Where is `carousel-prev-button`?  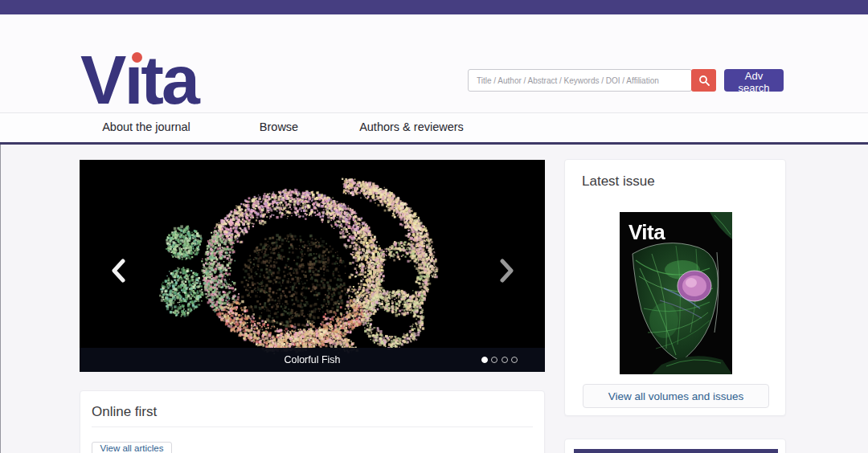 carousel-prev-button is located at coordinates (118, 271).